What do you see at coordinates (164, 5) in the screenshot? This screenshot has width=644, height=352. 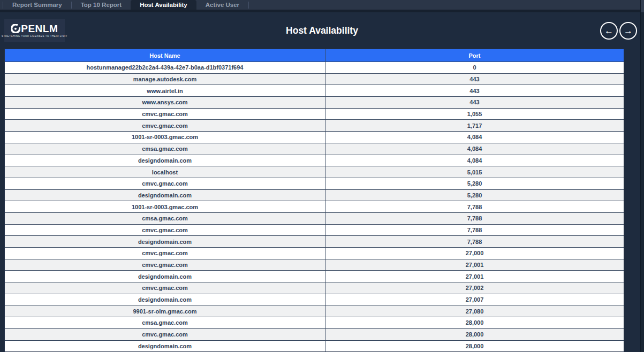 I see `tab-host-availability: Host Availability` at bounding box center [164, 5].